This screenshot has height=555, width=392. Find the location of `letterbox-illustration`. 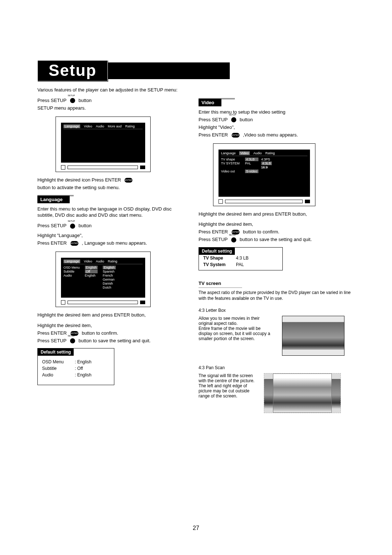

letterbox-illustration is located at coordinates (313, 336).